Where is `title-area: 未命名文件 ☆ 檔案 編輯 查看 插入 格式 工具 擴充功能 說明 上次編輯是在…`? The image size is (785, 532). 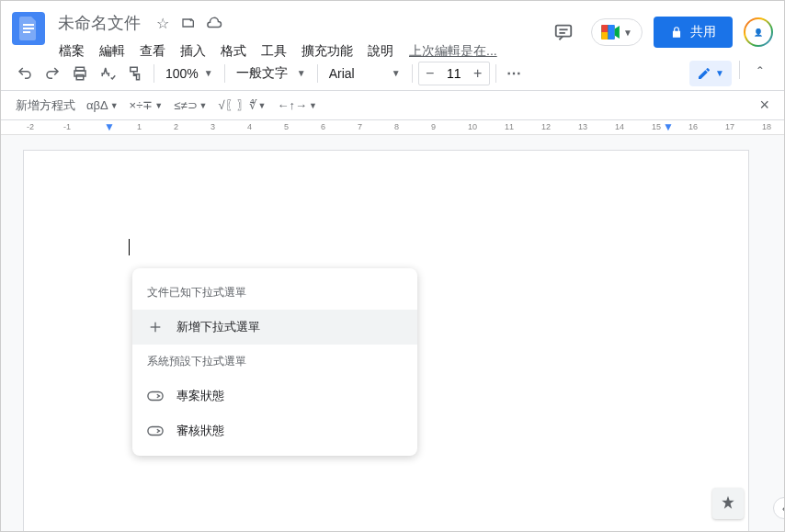 title-area: 未命名文件 ☆ 檔案 編輯 查看 插入 格式 工具 擴充功能 說明 上次編輯是在… is located at coordinates (300, 36).